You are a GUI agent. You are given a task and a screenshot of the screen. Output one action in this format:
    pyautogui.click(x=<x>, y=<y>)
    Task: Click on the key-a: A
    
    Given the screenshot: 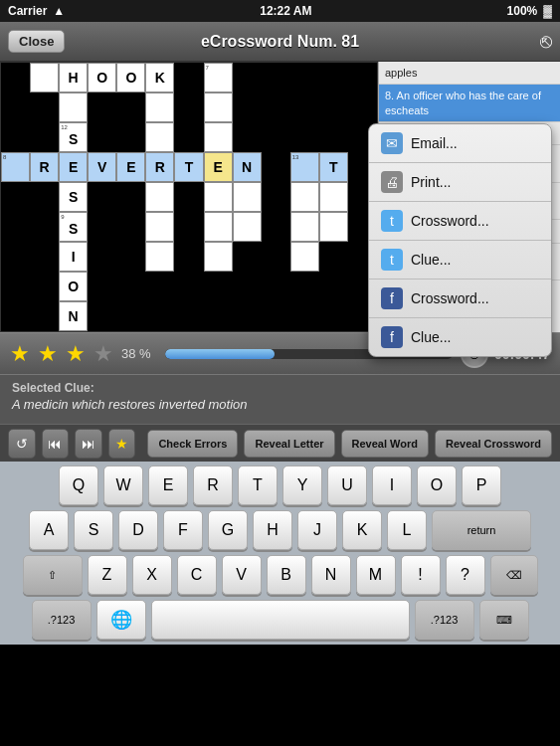 What is the action you would take?
    pyautogui.click(x=49, y=530)
    